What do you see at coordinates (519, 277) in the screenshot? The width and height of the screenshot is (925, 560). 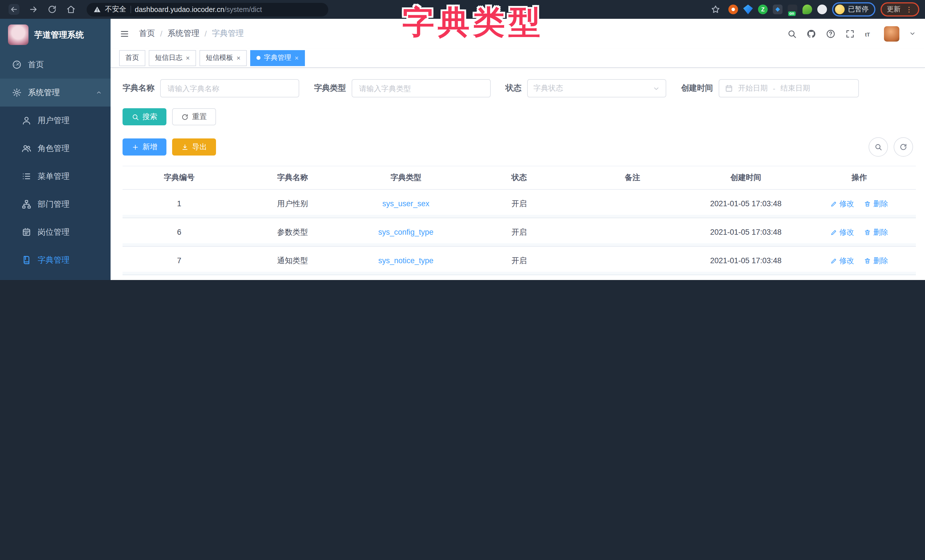 I see `cell-status: 开启` at bounding box center [519, 277].